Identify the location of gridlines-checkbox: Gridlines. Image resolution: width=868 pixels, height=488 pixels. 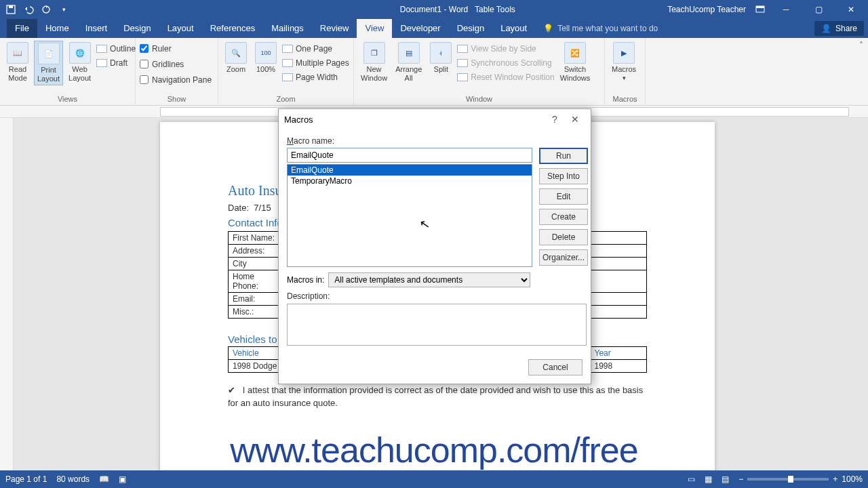
(161, 64).